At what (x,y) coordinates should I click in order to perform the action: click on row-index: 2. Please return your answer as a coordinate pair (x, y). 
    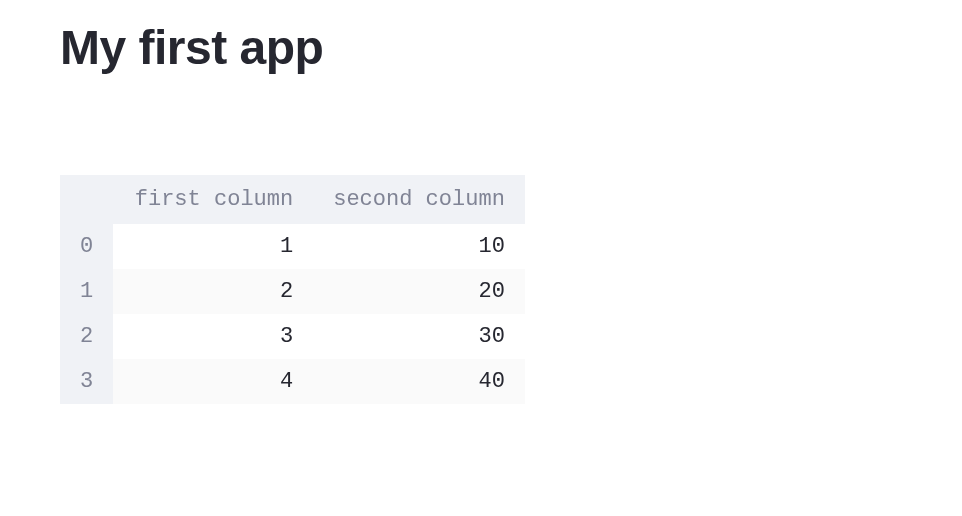
    Looking at the image, I should click on (86, 336).